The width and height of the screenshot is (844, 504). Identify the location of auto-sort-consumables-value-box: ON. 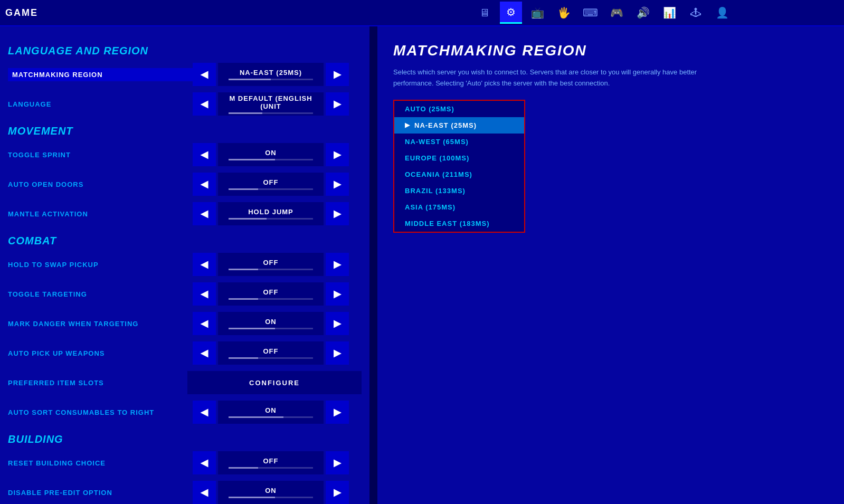
(271, 412).